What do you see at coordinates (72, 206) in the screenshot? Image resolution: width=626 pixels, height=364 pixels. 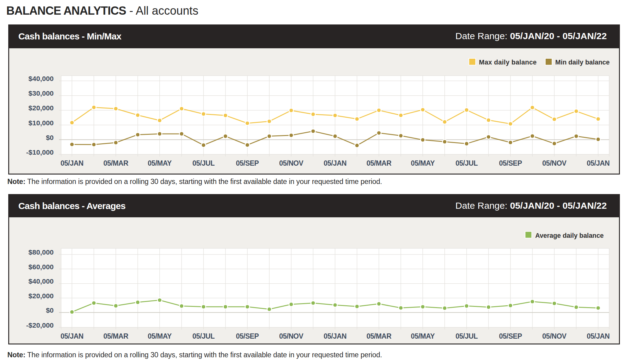 I see `svg-text: Cash balances - Averages` at bounding box center [72, 206].